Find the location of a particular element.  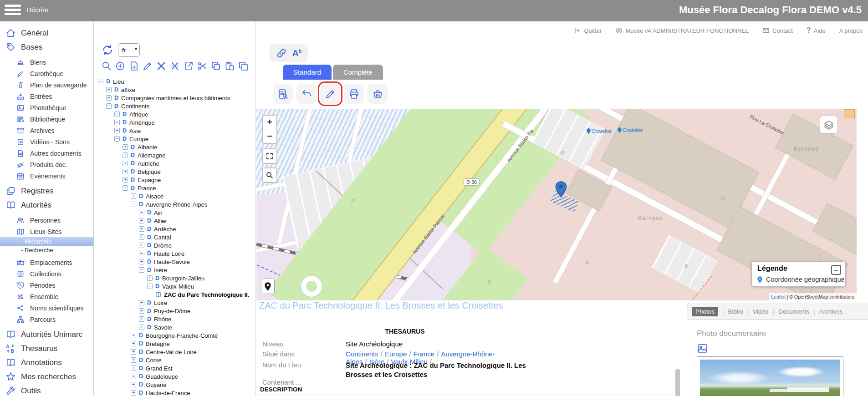

search-icon is located at coordinates (270, 175).